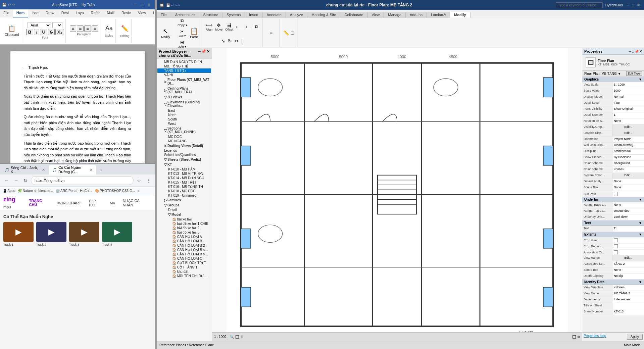  Describe the element at coordinates (628, 109) in the screenshot. I see `prop-value-parts-visibility: Show Original` at that location.